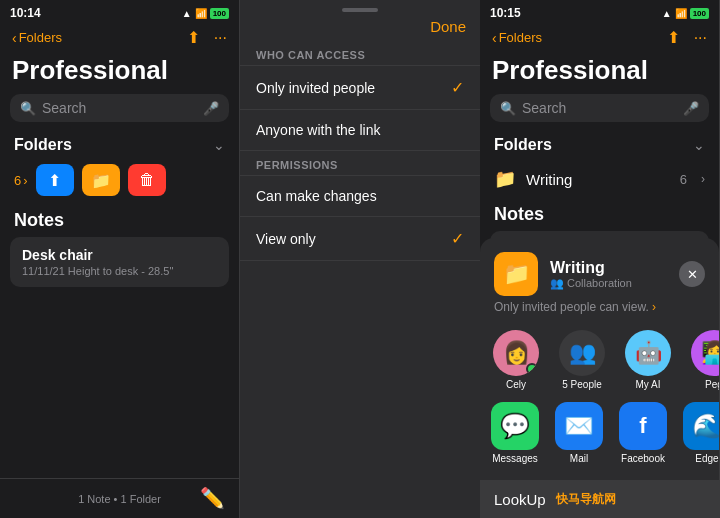 The height and width of the screenshot is (518, 720). Describe the element at coordinates (515, 433) in the screenshot. I see `app-item-messages: 💬 Messages` at that location.